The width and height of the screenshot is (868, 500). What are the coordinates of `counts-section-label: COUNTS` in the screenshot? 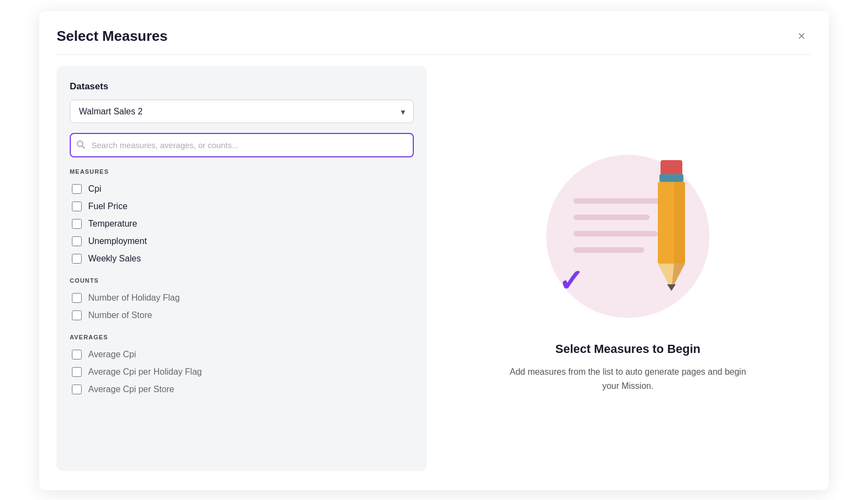 It's located at (242, 281).